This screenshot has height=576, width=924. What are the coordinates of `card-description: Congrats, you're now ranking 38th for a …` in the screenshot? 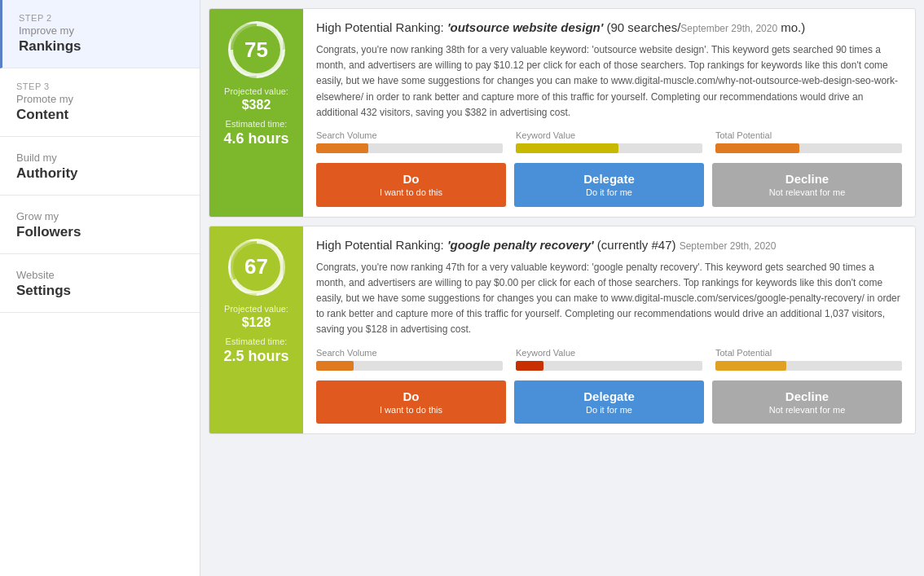 It's located at (609, 81).